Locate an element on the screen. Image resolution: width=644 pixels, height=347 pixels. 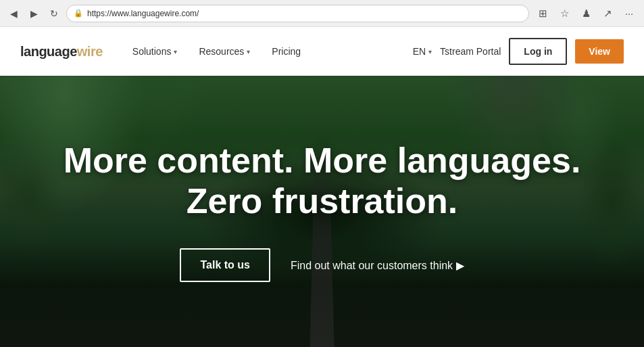
language-selector: EN ▾ is located at coordinates (422, 51).